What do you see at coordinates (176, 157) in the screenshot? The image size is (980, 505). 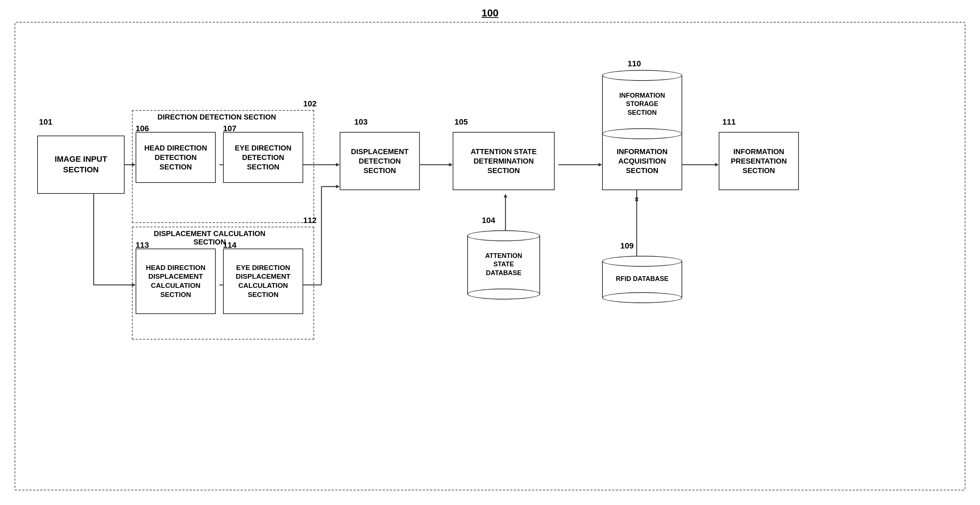 I see `head-direction-detection-box: HEAD DIRECTIONDETECTIONSECTION` at bounding box center [176, 157].